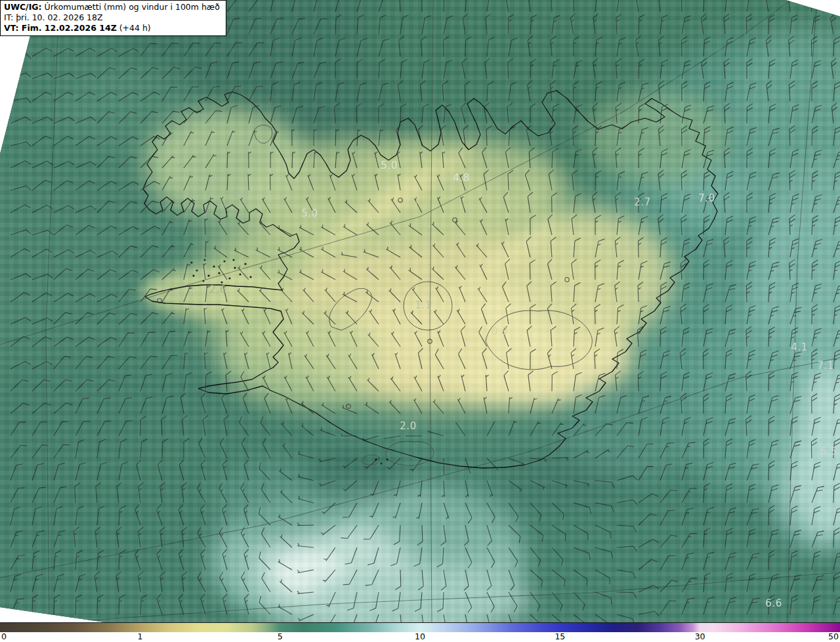  What do you see at coordinates (112, 18) in the screenshot?
I see `init-time-line: IT: þri. 10. 02. 2026 18Z` at bounding box center [112, 18].